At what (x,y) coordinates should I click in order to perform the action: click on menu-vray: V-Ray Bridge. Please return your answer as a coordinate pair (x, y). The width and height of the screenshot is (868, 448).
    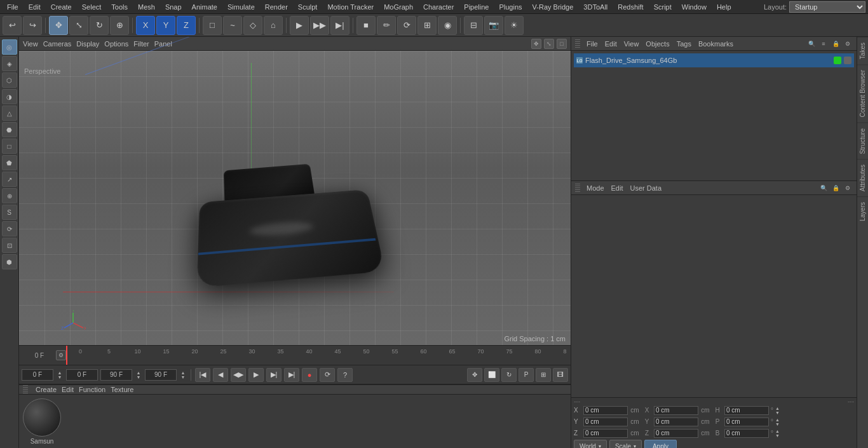
    Looking at the image, I should click on (553, 7).